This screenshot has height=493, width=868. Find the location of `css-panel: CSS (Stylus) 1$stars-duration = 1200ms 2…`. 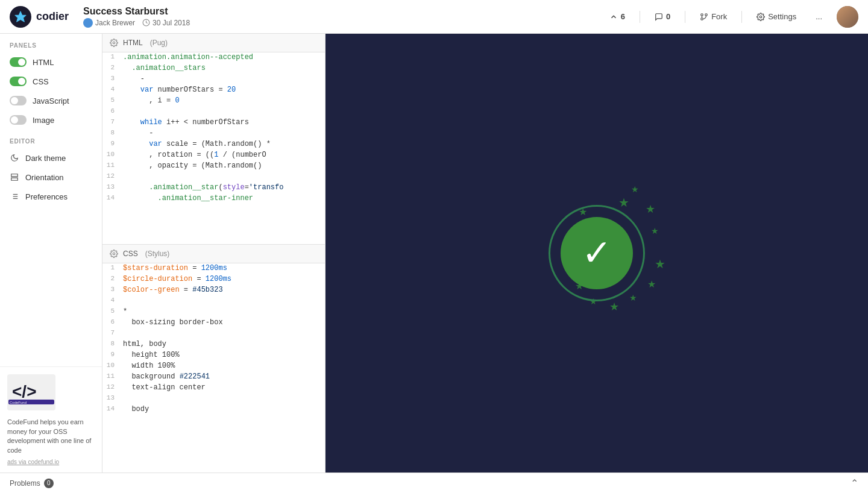

css-panel: CSS (Stylus) 1$stars-duration = 1200ms 2… is located at coordinates (213, 359).